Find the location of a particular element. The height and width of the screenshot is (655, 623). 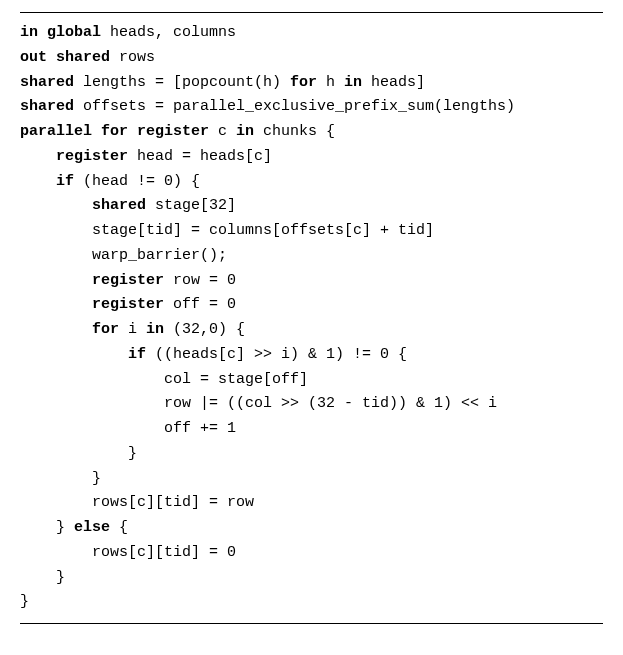

code-text: { is located at coordinates (119, 528).